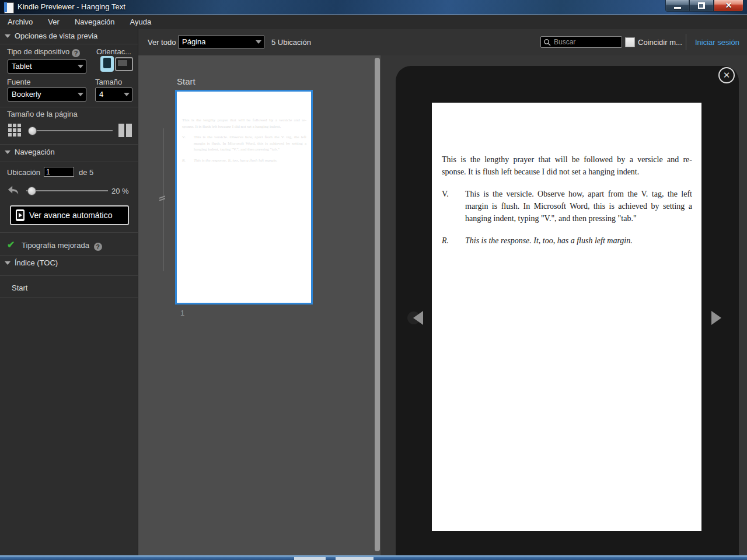  I want to click on next-page-arrow-icon, so click(717, 318).